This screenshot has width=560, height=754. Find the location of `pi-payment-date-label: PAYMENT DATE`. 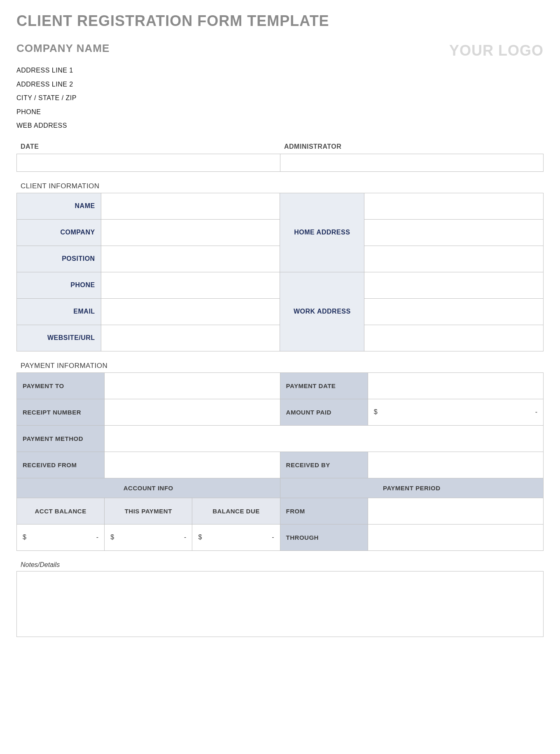

pi-payment-date-label: PAYMENT DATE is located at coordinates (324, 386).